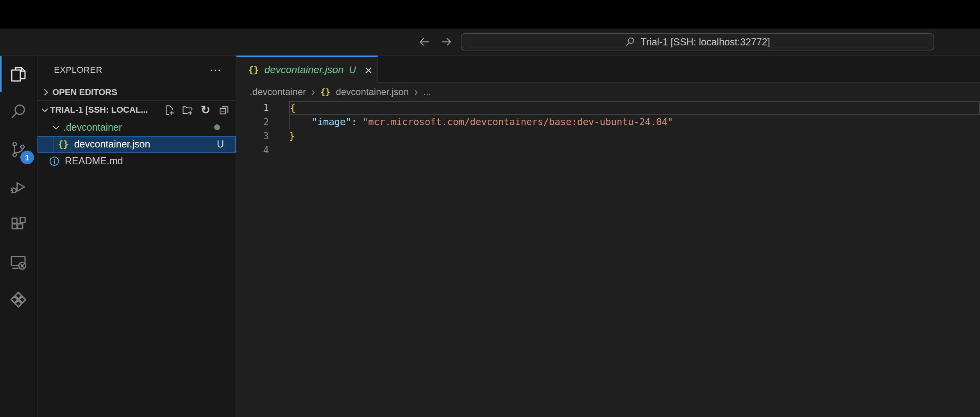  I want to click on tab-devcontainer-json: {} devcontainer.json U ×, so click(307, 69).